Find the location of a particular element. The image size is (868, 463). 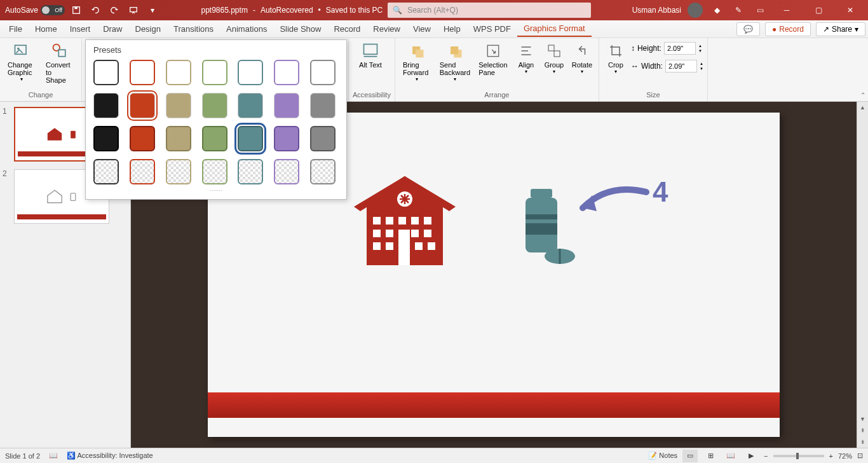

close-button: ✕ is located at coordinates (850, 10).